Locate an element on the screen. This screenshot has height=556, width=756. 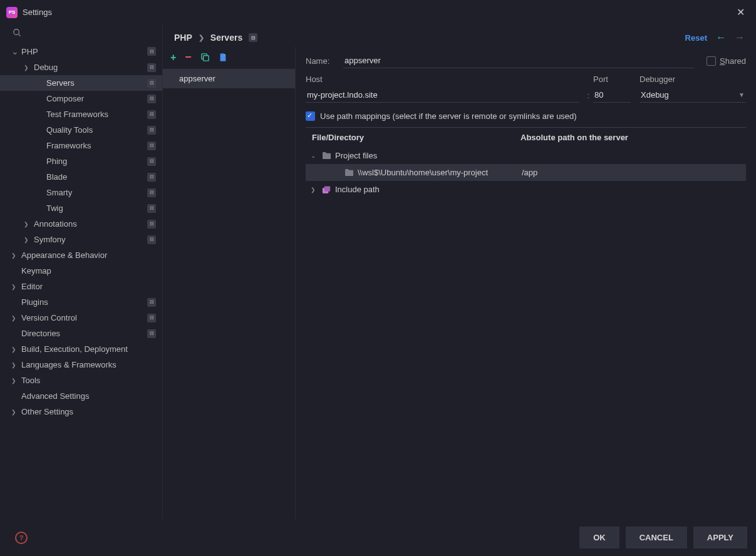
tree-item-smarty: Smarty⊟ is located at coordinates (81, 193).